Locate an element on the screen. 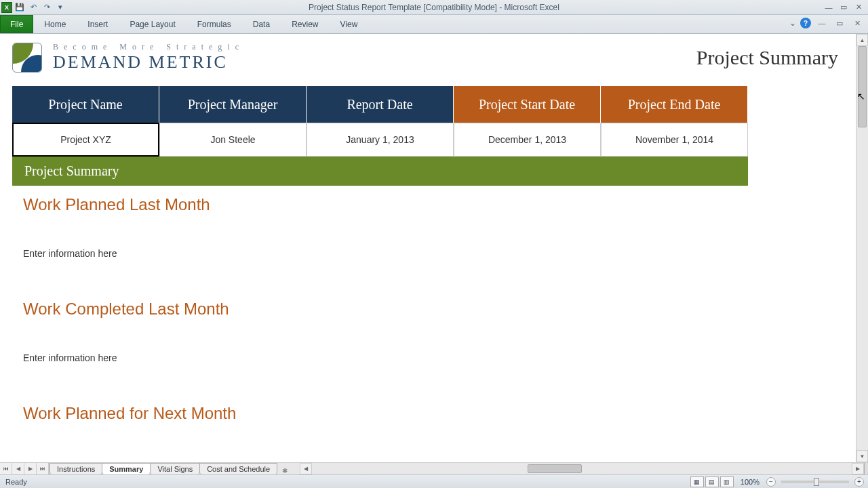 The image size is (868, 488). view-normal-button: ▦ is located at coordinates (697, 482).